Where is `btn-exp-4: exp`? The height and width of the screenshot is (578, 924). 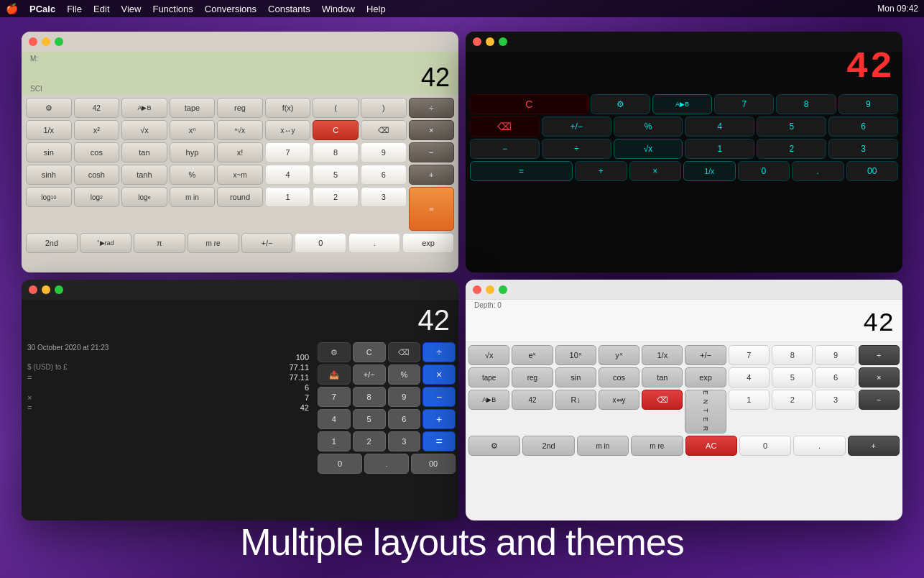 btn-exp-4: exp is located at coordinates (706, 377).